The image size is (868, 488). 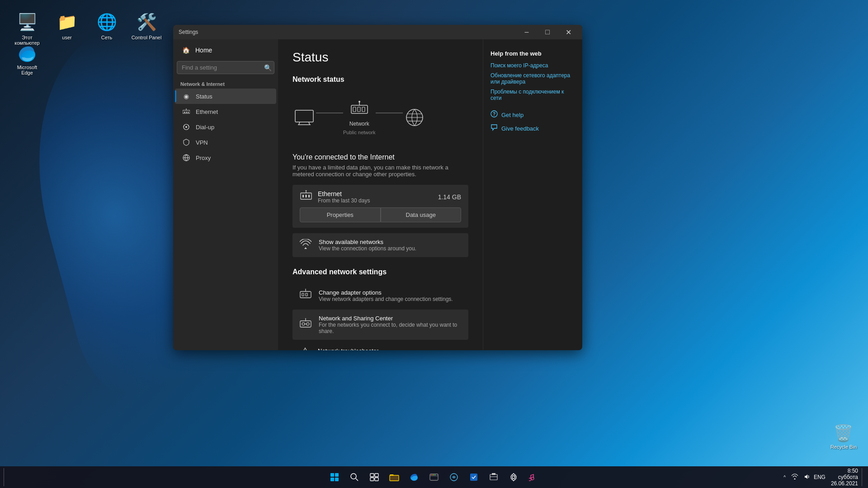 I want to click on help-link-find-ip: Поиск моего IP-адреса, so click(x=533, y=66).